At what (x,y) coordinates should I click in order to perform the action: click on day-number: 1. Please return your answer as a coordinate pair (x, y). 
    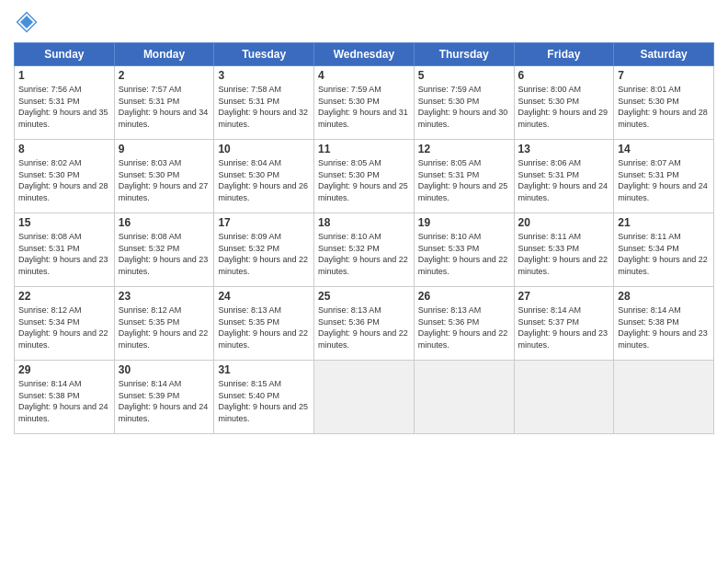
    Looking at the image, I should click on (64, 75).